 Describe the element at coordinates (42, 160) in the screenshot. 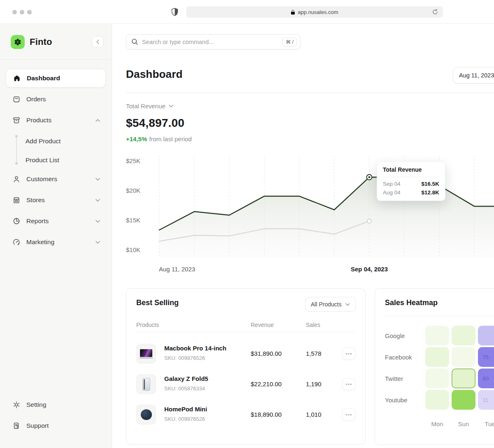

I see `sidebar-item-label: Product List` at that location.